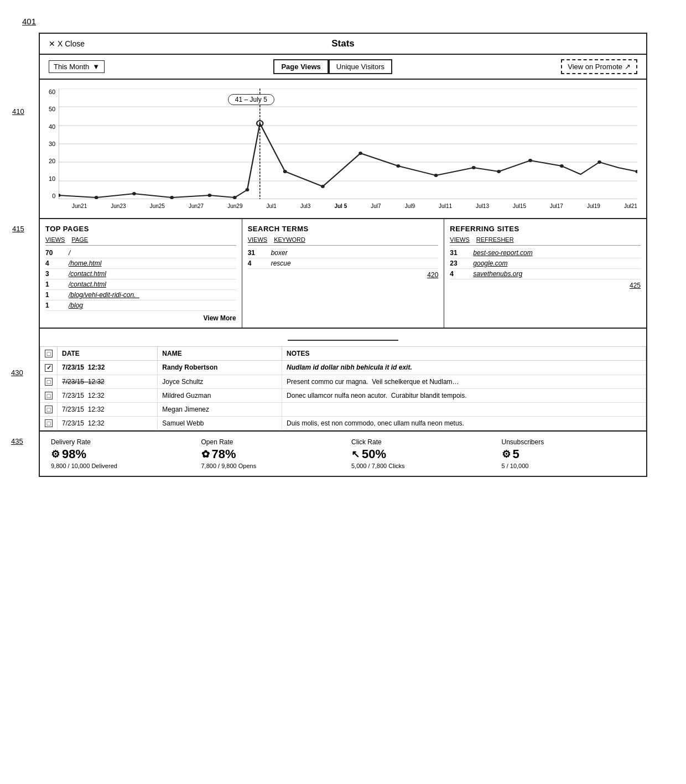  I want to click on x-jul1: Jul1, so click(272, 206).